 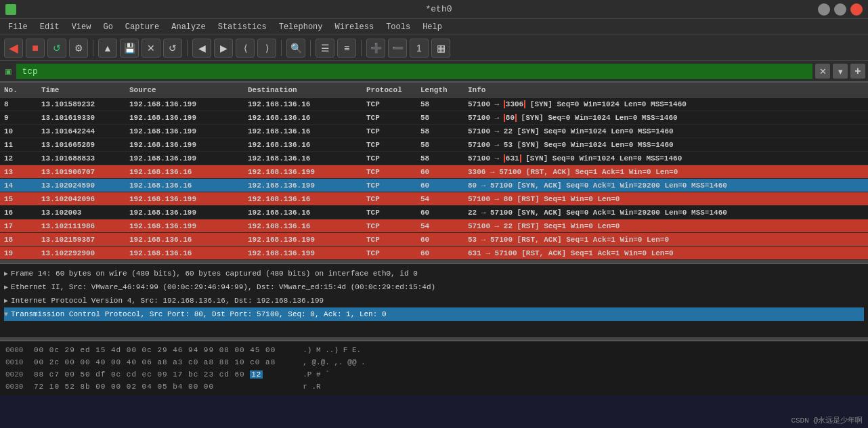 What do you see at coordinates (840, 9) in the screenshot?
I see `window-controls` at bounding box center [840, 9].